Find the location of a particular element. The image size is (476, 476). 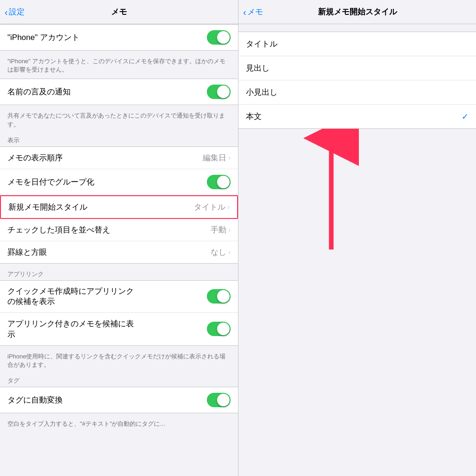

sort-checked-row: チェックした項目を並べ替え 手動 › is located at coordinates (119, 230).